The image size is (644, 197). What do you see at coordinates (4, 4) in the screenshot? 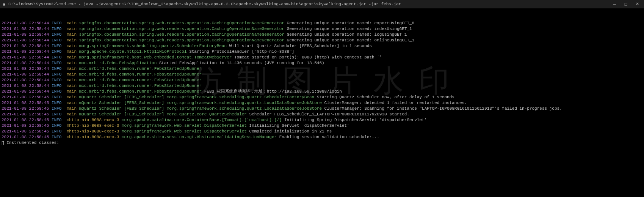
I see `cmd-icon: ▣` at bounding box center [4, 4].